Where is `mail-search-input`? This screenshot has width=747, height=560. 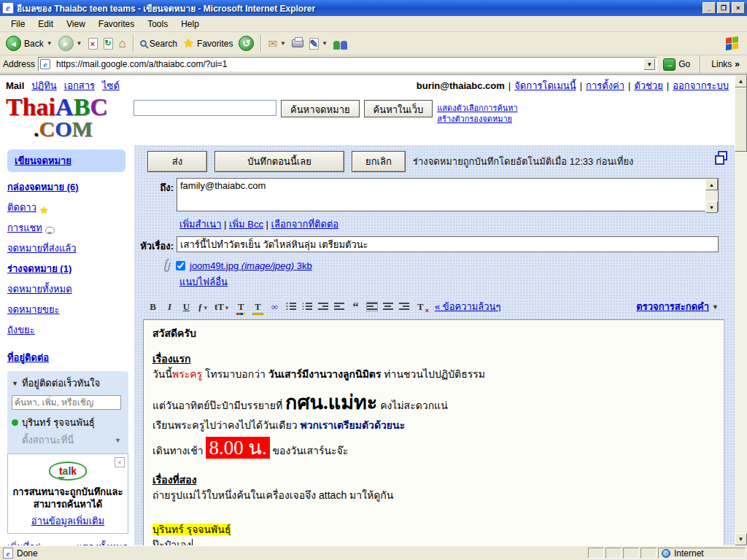 mail-search-input is located at coordinates (205, 108).